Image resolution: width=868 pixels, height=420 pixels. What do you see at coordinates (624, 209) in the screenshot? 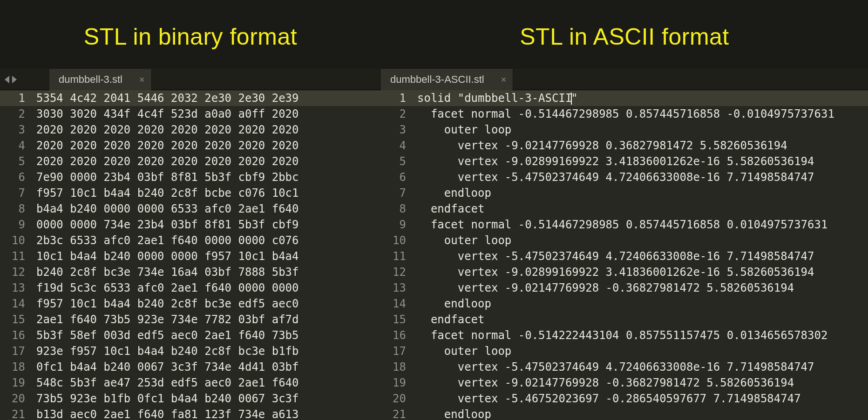
I see `code-line: 8 endfacet` at bounding box center [624, 209].